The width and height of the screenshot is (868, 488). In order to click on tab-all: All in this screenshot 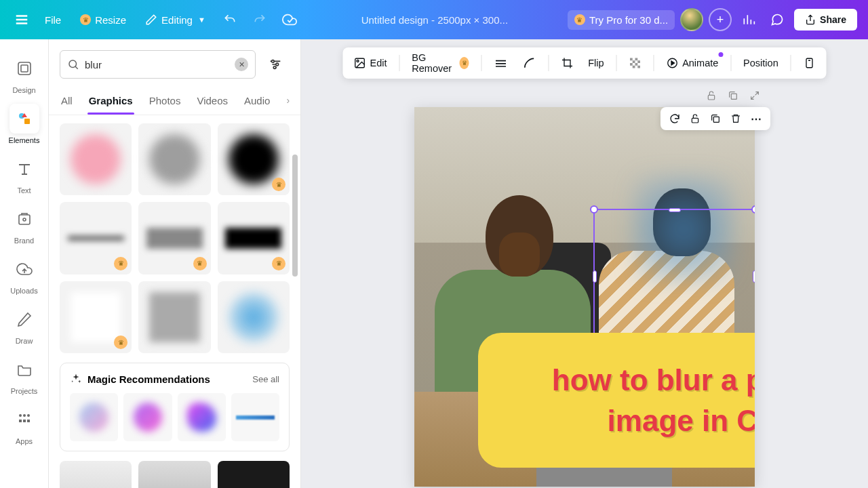, I will do `click(66, 102)`.